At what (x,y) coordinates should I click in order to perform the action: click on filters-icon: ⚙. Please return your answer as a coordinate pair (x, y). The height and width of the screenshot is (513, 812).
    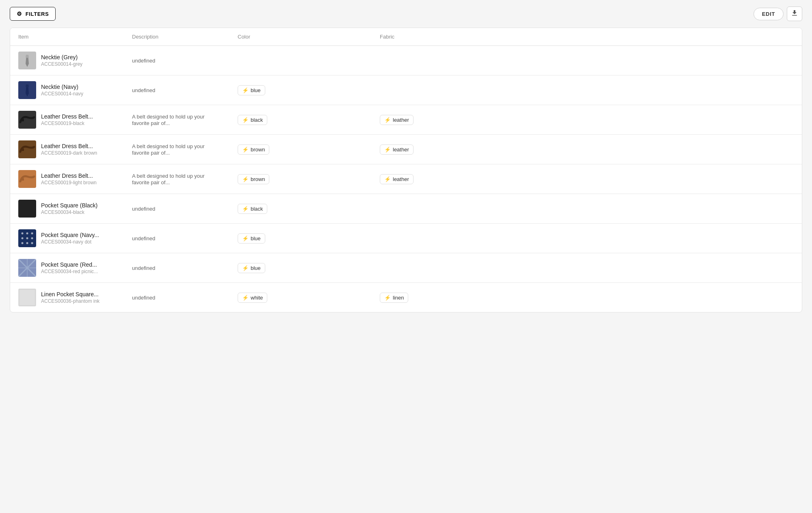
    Looking at the image, I should click on (19, 14).